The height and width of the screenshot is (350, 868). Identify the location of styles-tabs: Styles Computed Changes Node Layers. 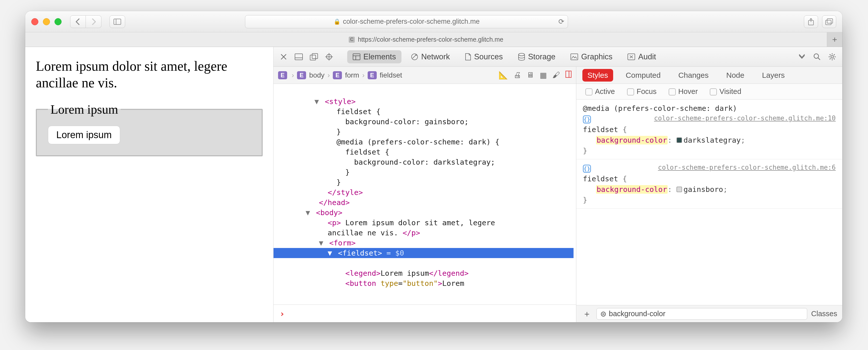
(709, 76).